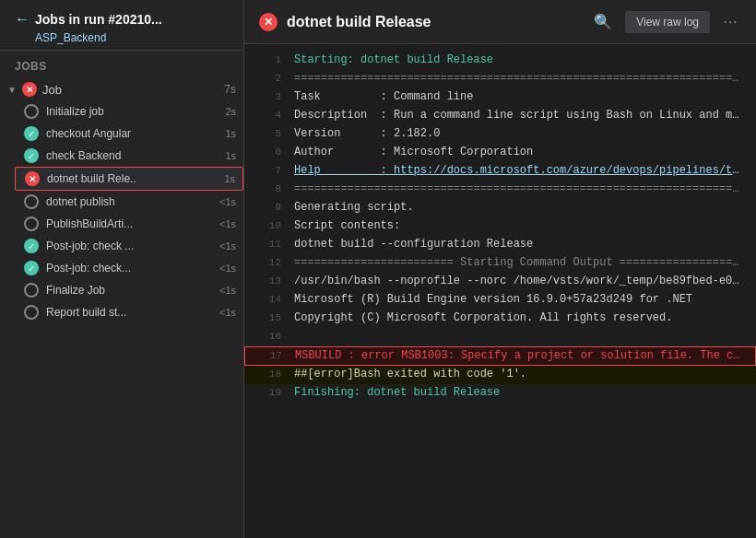 The height and width of the screenshot is (538, 756). I want to click on log-text: Task : Command line, so click(520, 98).